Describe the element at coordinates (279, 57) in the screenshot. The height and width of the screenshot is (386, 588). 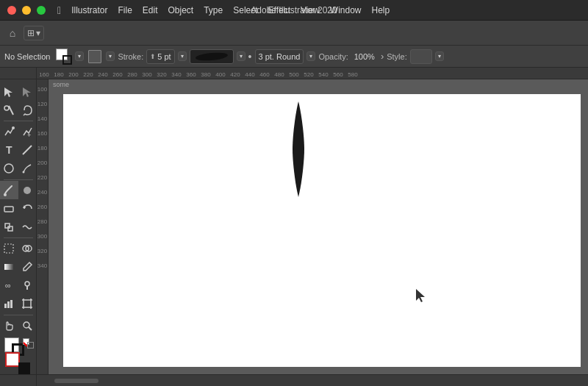
I see `brush-size-selector: 3 pt. Round` at that location.